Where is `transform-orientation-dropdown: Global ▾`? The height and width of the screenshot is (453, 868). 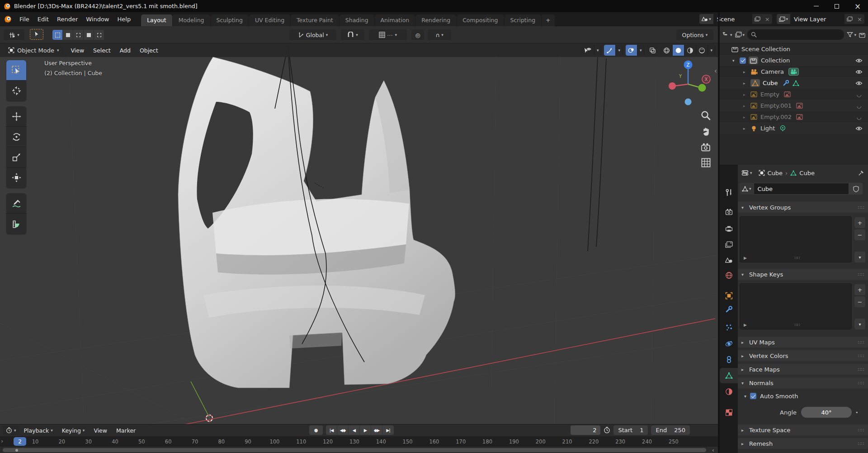 transform-orientation-dropdown: Global ▾ is located at coordinates (313, 35).